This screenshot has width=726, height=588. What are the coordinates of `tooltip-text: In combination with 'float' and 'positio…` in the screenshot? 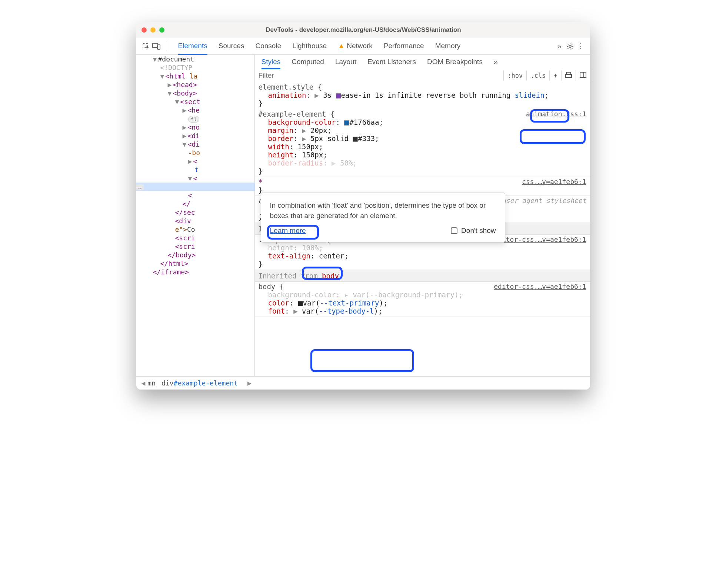 It's located at (383, 210).